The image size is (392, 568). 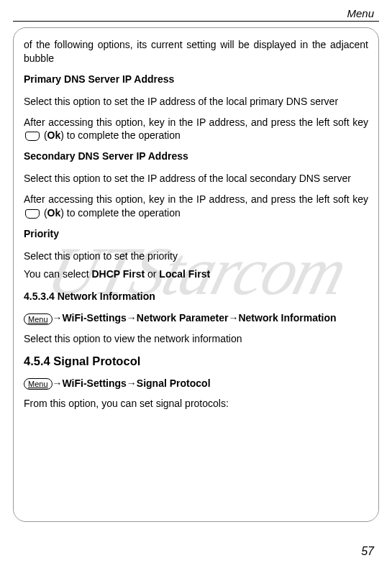 I want to click on primary-dns-p2: After accessing this option, key in the …, so click(x=196, y=129).